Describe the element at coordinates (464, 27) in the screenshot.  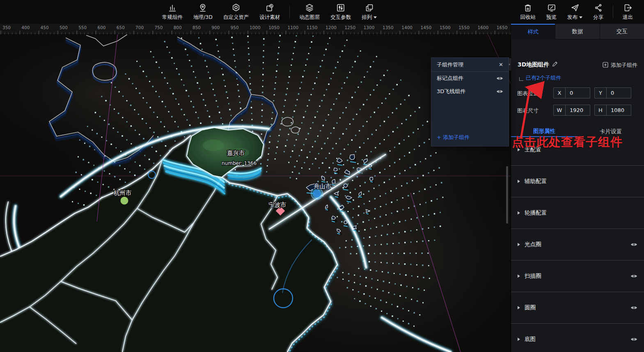
I see `svg-text: 1550` at that location.